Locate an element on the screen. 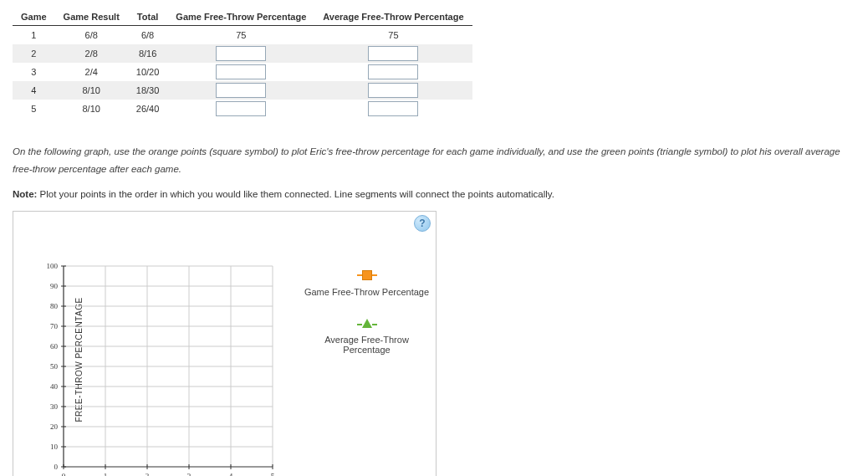 The height and width of the screenshot is (476, 868). legend-label-2: Average Free-Throw Percentage is located at coordinates (366, 345).